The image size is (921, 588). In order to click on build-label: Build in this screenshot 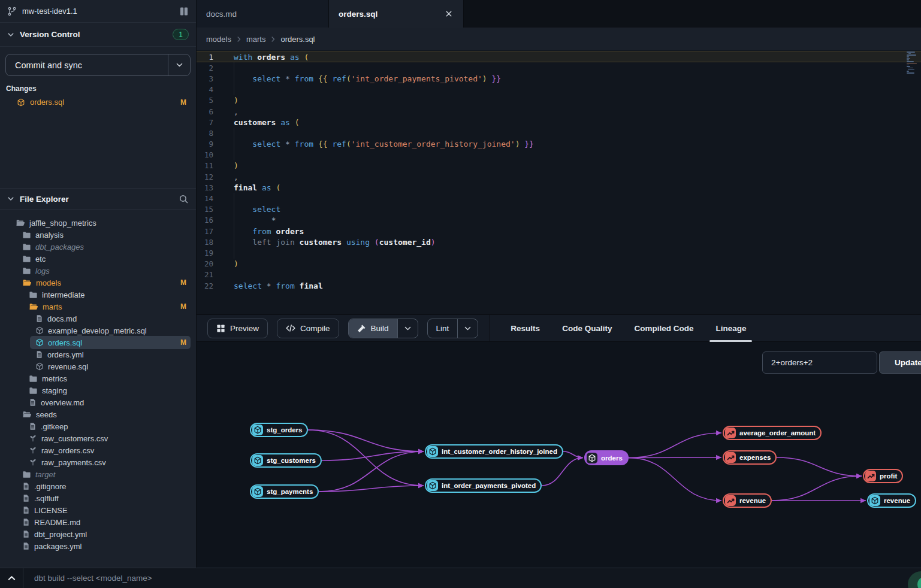, I will do `click(380, 328)`.